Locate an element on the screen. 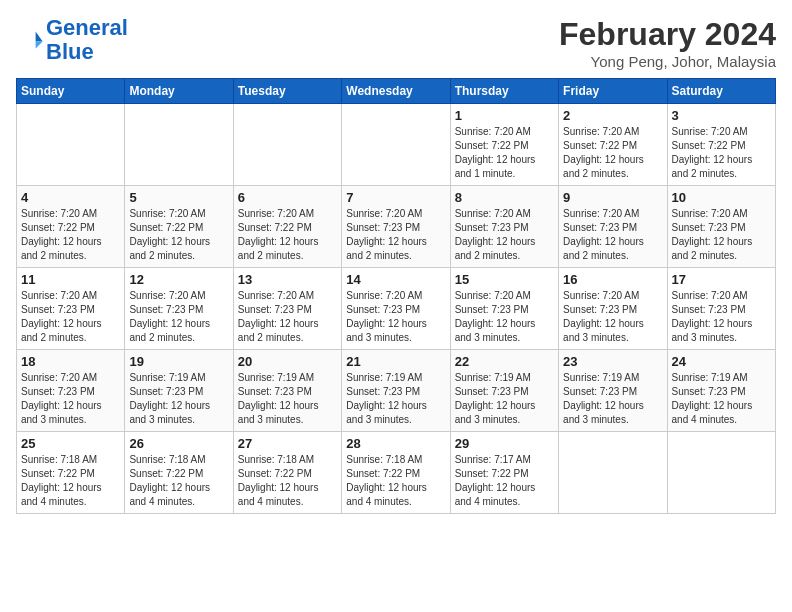 This screenshot has height=612, width=792. calendar-cell: 8Sunrise: 7:20 AM Sunset: 7:23 PM Daylig… is located at coordinates (504, 227).